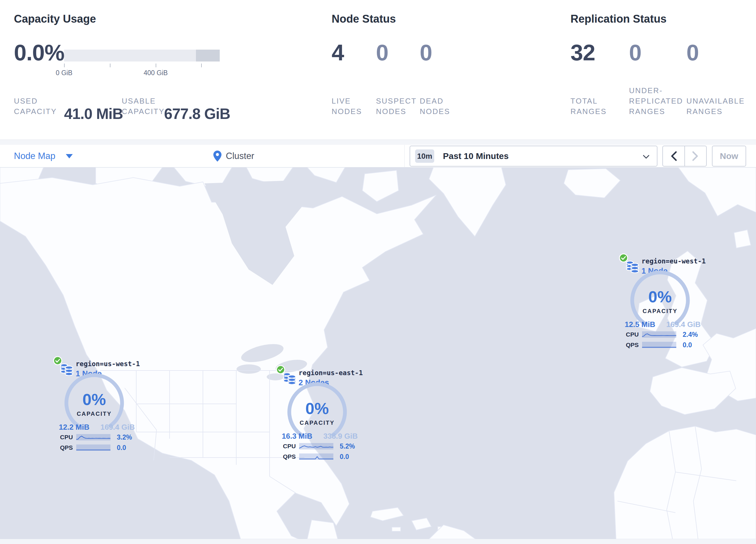  What do you see at coordinates (693, 53) in the screenshot?
I see `unavailable-ranges-count: 0` at bounding box center [693, 53].